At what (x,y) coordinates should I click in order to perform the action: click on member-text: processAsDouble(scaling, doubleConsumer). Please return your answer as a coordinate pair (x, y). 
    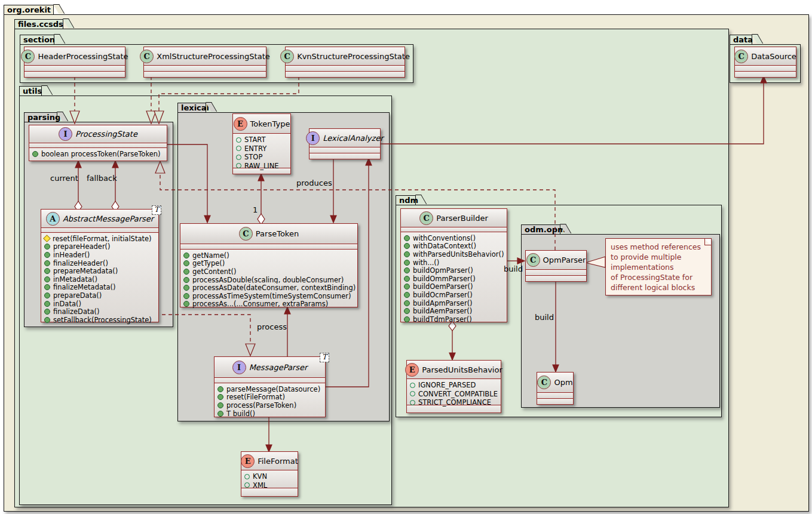
    Looking at the image, I should click on (268, 280).